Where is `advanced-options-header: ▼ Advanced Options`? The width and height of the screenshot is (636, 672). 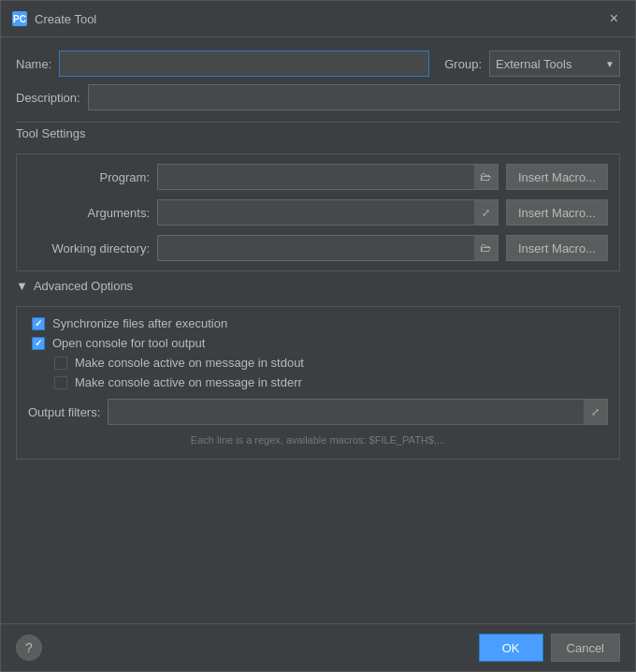 advanced-options-header: ▼ Advanced Options is located at coordinates (318, 286).